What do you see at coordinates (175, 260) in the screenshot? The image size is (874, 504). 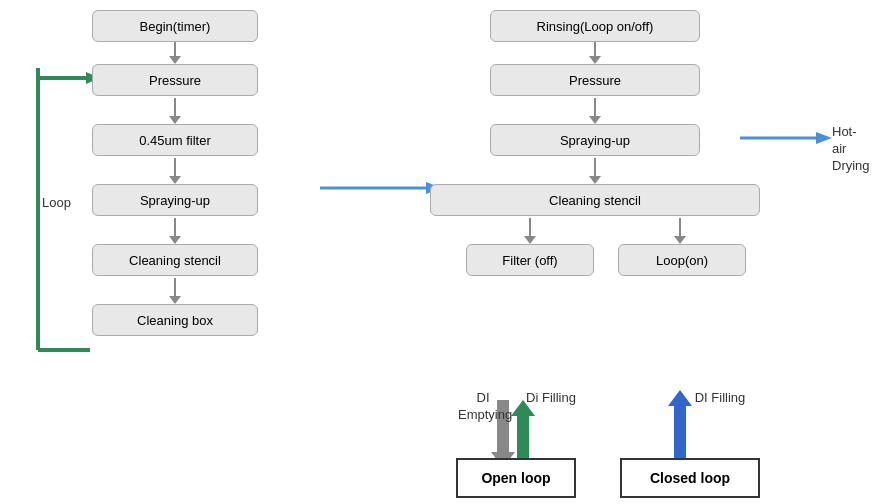 I see `cleaning-stencil-left-label: Cleaning stencil` at bounding box center [175, 260].